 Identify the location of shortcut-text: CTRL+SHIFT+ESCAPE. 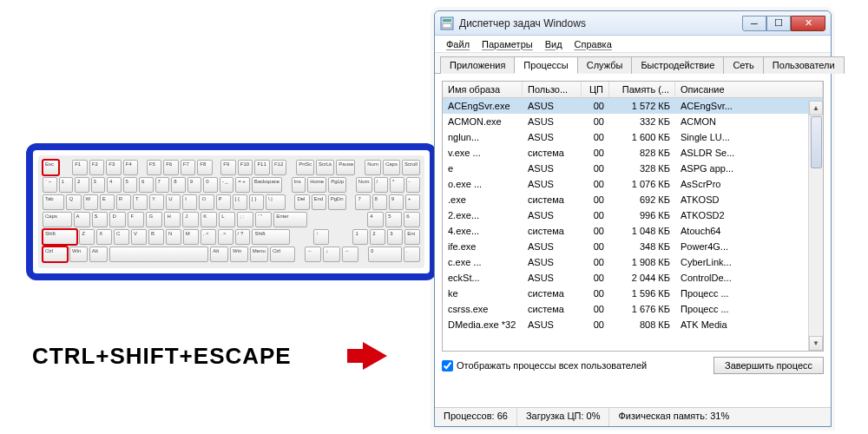
(161, 356).